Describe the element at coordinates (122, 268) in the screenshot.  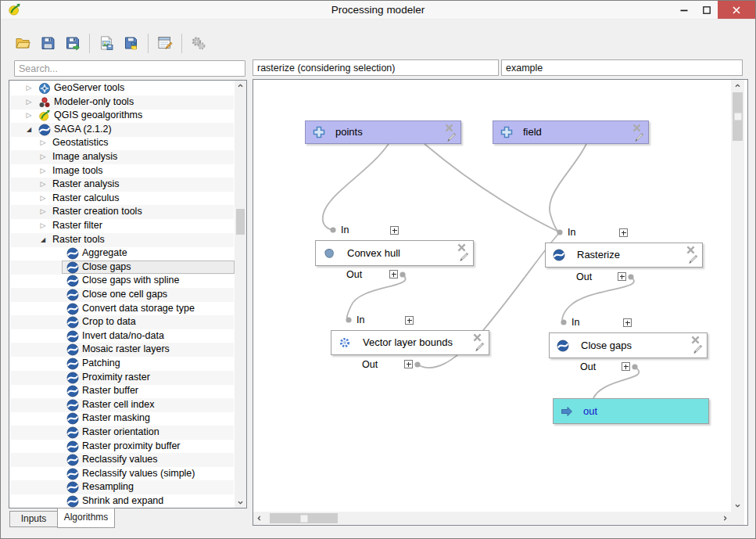
I see `tree-item-close-gaps: Close gaps` at that location.